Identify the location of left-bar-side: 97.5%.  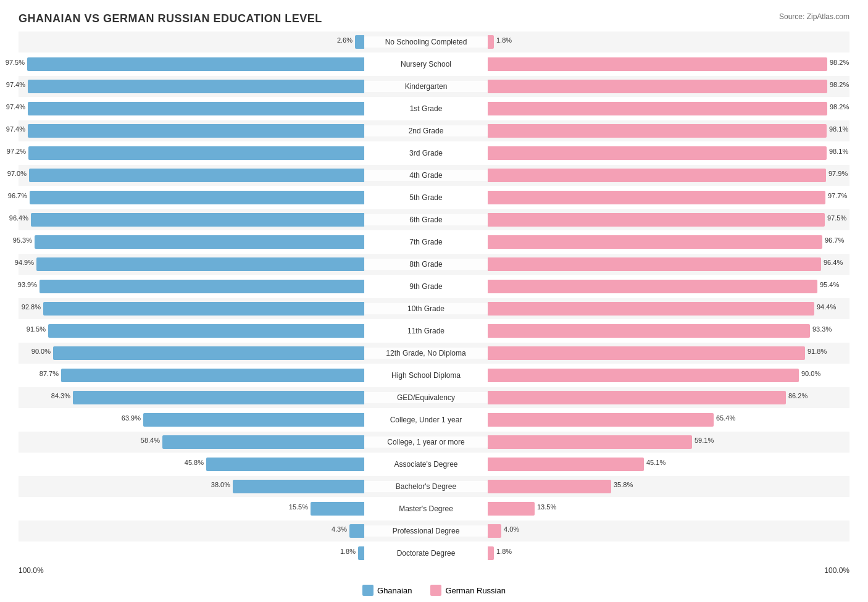
(191, 64).